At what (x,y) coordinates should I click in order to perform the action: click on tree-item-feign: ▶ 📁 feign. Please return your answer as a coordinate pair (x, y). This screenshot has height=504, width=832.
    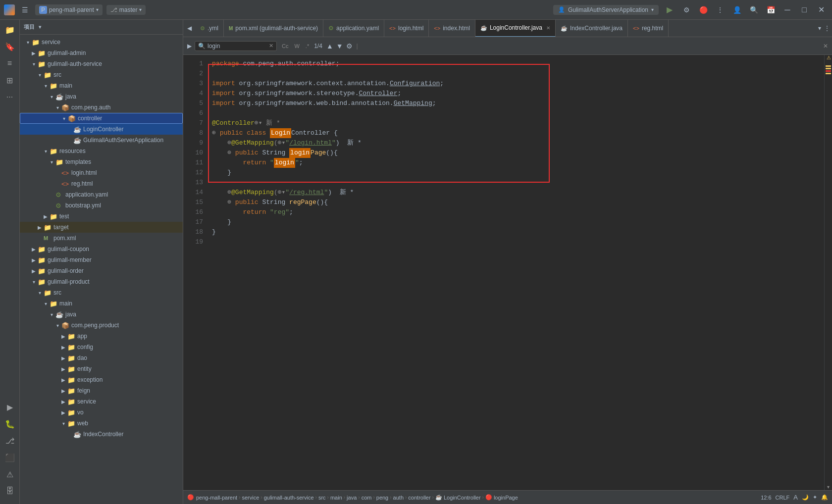
    Looking at the image, I should click on (101, 391).